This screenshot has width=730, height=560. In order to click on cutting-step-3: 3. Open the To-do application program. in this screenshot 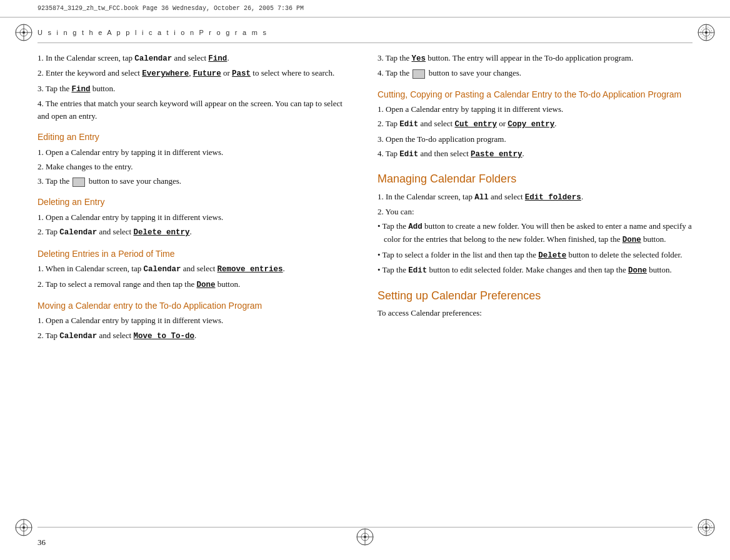, I will do `click(535, 139)`.